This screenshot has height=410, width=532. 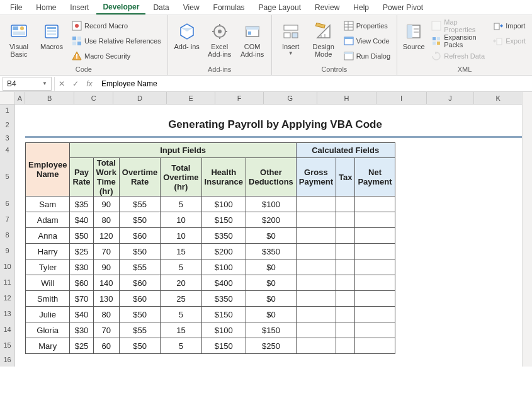 I want to click on row-head-14: 14, so click(x=8, y=329).